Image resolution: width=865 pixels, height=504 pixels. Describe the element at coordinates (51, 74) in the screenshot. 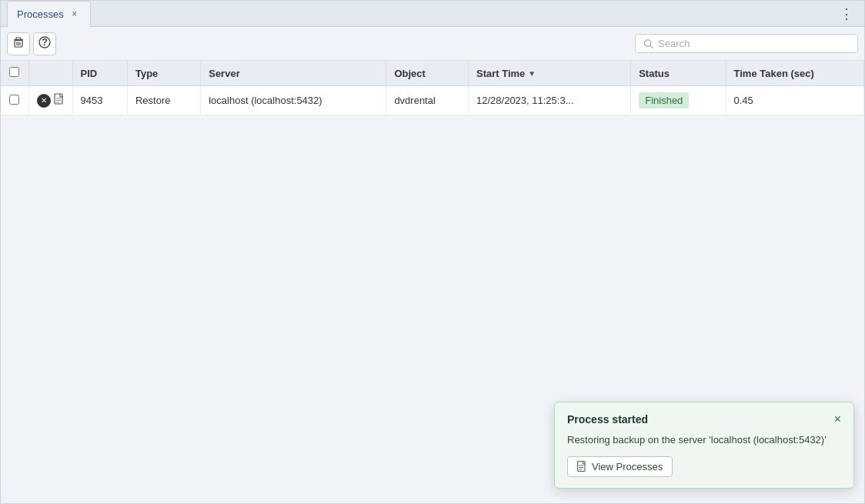

I see `header-icons` at that location.